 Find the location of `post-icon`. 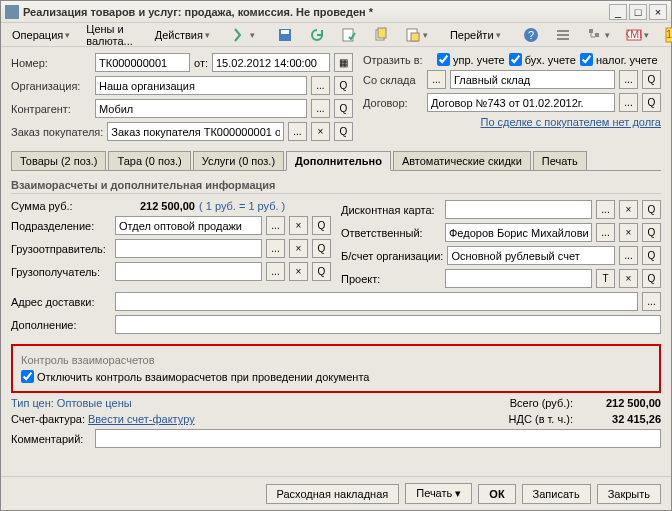

post-icon is located at coordinates (349, 35).